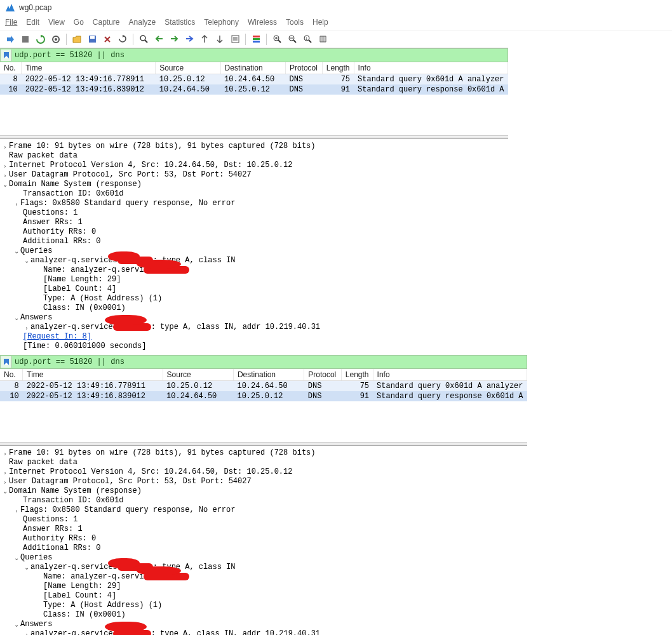  Describe the element at coordinates (103, 606) in the screenshot. I see `query-type-line: Type: A (Host Address) (1)` at that location.